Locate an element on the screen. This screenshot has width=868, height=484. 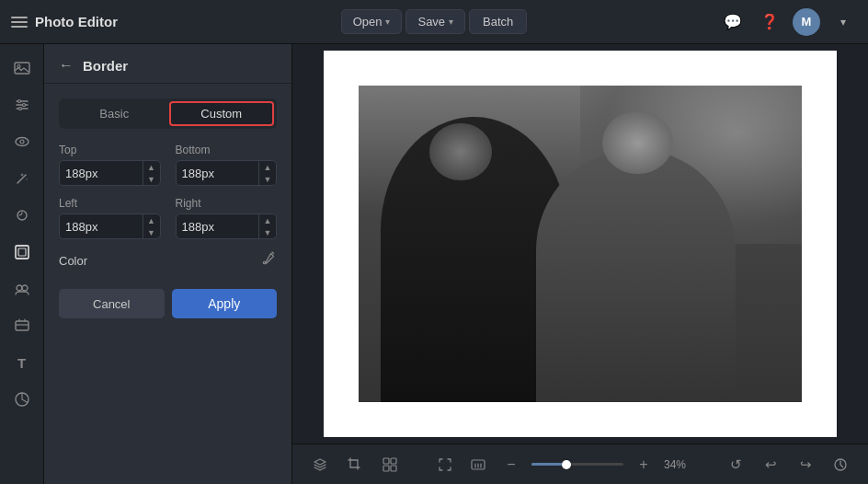
undo-icon: ↩ is located at coordinates (771, 465).